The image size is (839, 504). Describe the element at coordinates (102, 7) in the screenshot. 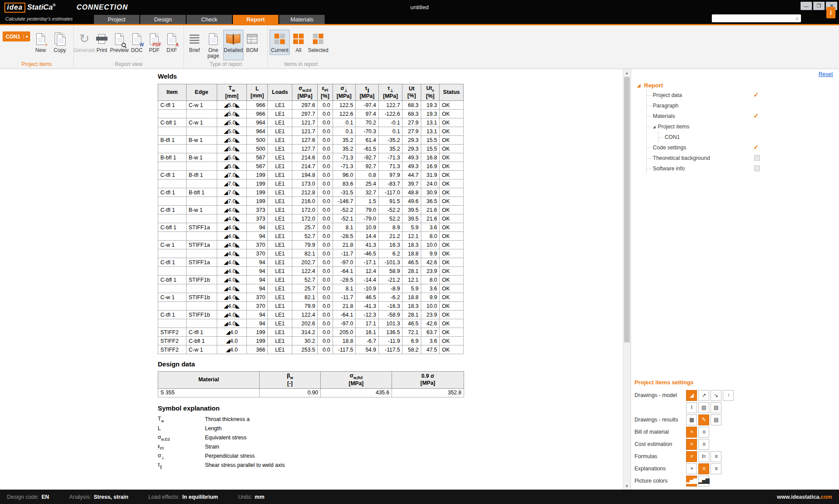

I see `app-title: CONNECTION` at that location.